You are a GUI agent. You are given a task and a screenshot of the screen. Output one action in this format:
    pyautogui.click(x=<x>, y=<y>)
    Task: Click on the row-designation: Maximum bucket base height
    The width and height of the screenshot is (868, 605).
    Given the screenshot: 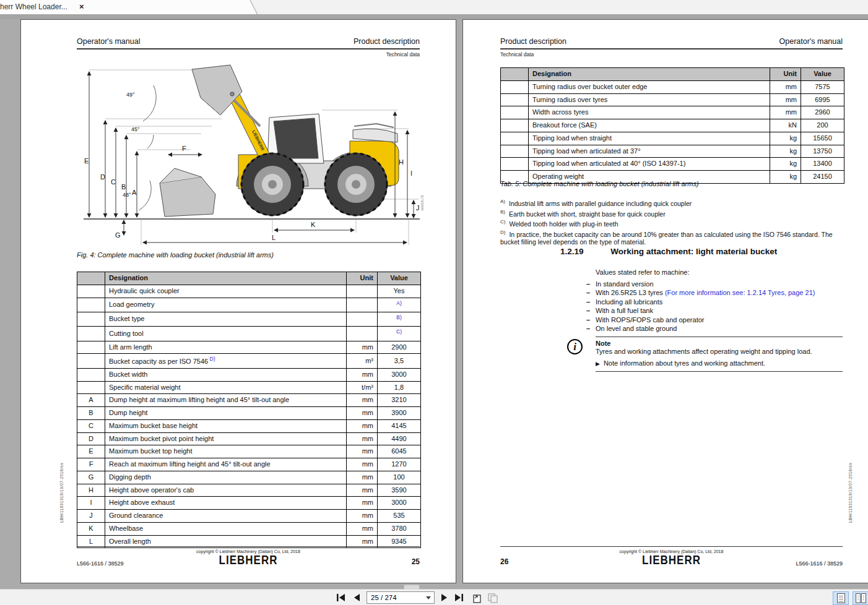 What is the action you would take?
    pyautogui.click(x=226, y=426)
    